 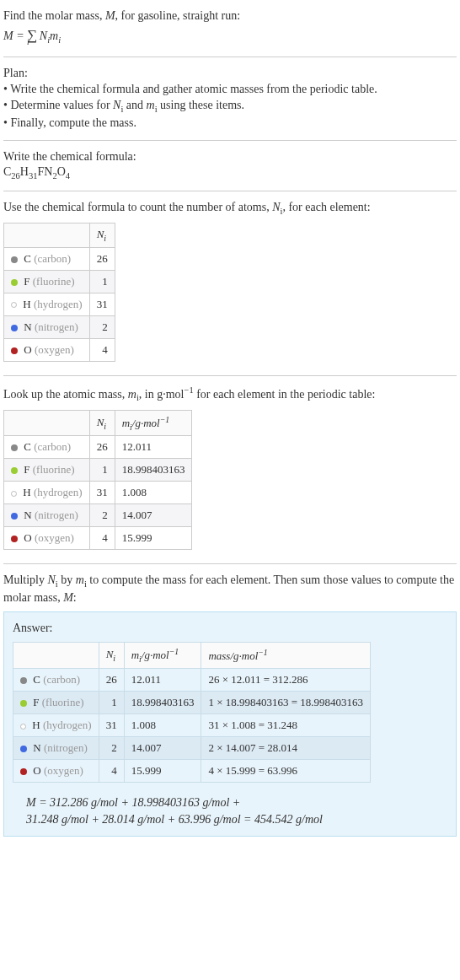 I want to click on text: , for gasoline, straight run:, so click(x=179, y=15).